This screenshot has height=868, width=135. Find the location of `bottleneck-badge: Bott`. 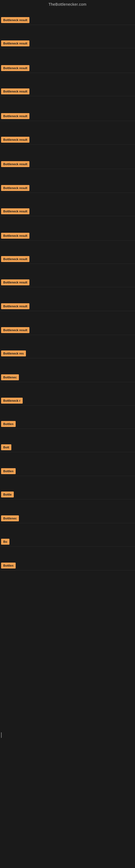

bottleneck-badge: Bott is located at coordinates (6, 447).